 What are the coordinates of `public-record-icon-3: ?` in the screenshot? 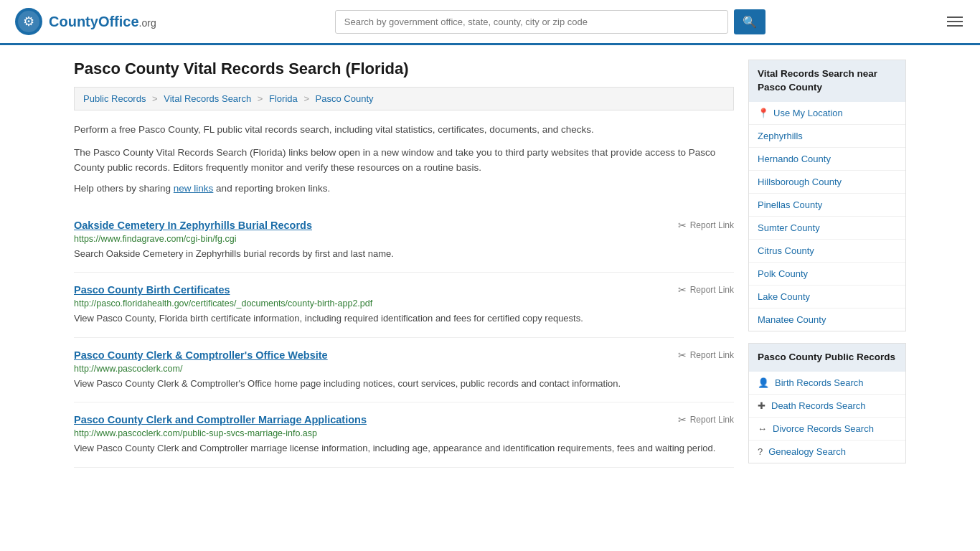 It's located at (760, 452).